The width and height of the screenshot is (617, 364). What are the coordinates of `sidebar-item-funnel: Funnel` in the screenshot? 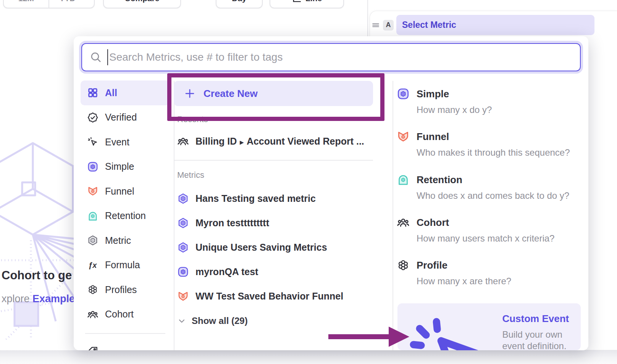 It's located at (125, 192).